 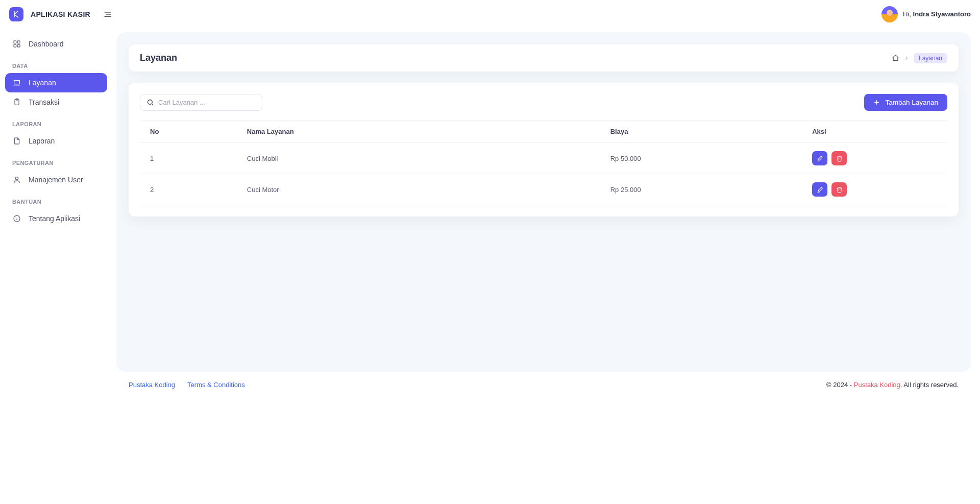 What do you see at coordinates (912, 102) in the screenshot?
I see `add-button-label: Tambah Layanan` at bounding box center [912, 102].